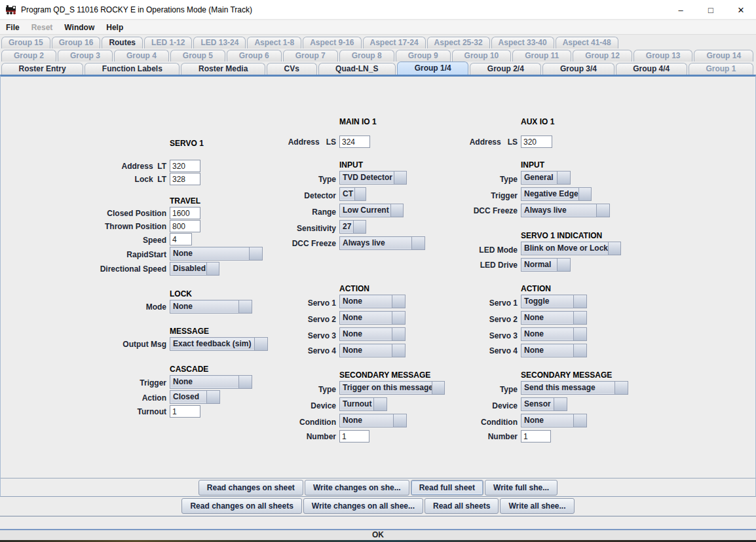  Describe the element at coordinates (85, 56) in the screenshot. I see `tab-group-3: Group 3` at that location.